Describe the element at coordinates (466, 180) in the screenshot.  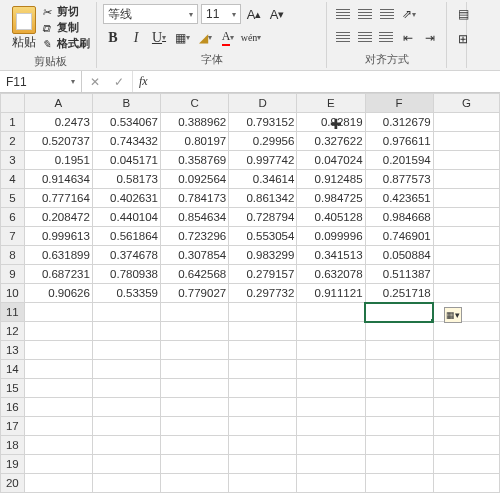
I see `cell-G4` at that location.